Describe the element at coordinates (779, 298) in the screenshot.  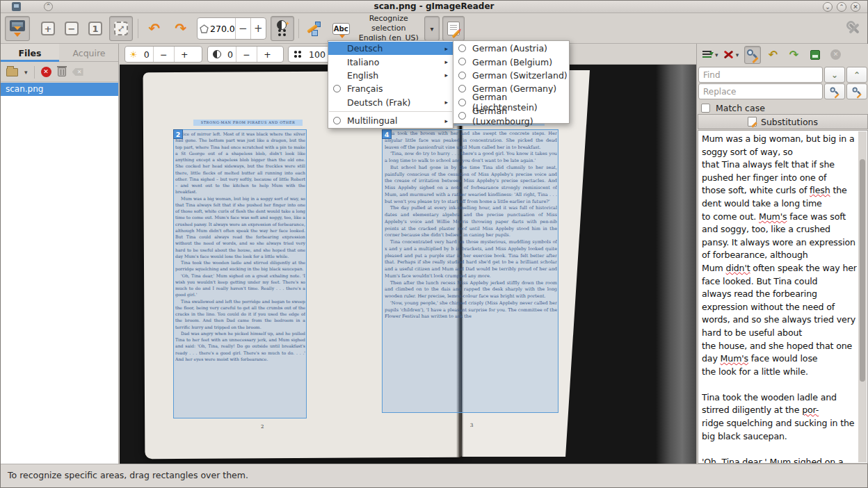
I see `ocr-output-text: Mum was a big woman, but big in a soggy …` at that location.